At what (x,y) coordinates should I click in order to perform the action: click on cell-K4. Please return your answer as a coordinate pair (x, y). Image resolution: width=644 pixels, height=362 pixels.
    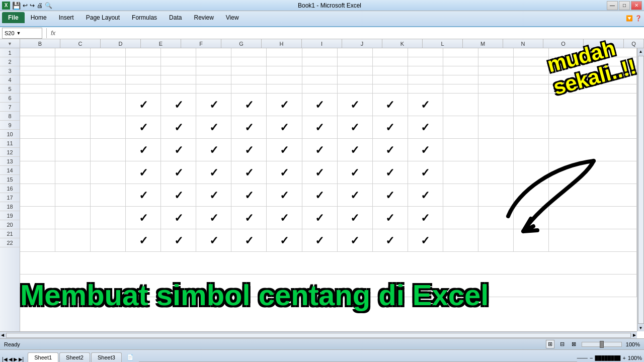
    Looking at the image, I should click on (355, 80).